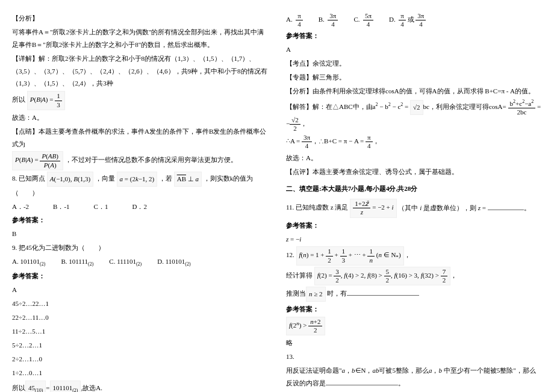 The height and width of the screenshot is (392, 554). What do you see at coordinates (382, 276) in the screenshot?
I see `q12-calc-formula: f(2) = 32, f(4) > 2, f(8) > 52, f(16) > …` at bounding box center [382, 276].